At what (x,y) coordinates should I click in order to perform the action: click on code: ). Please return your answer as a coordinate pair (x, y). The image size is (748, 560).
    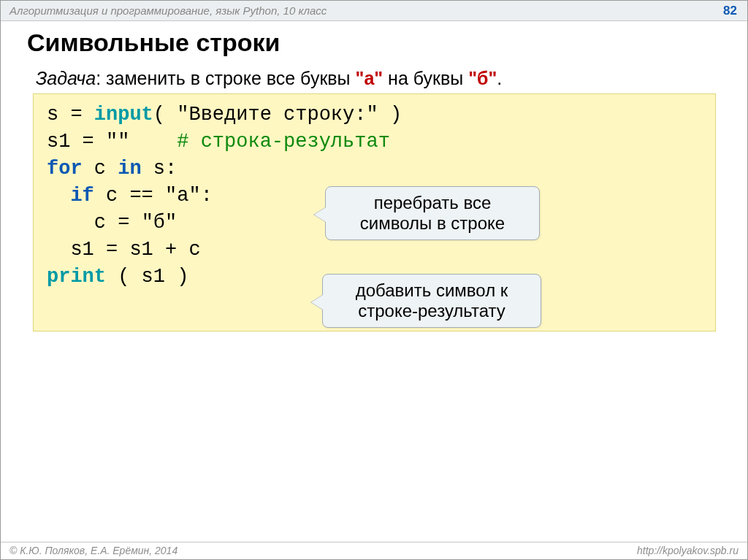
    Looking at the image, I should click on (390, 115).